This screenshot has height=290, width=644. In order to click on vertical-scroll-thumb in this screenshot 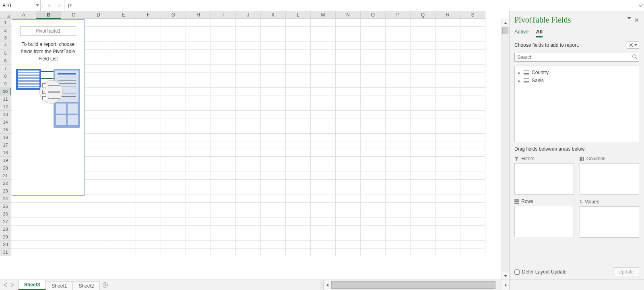, I will do `click(506, 31)`.